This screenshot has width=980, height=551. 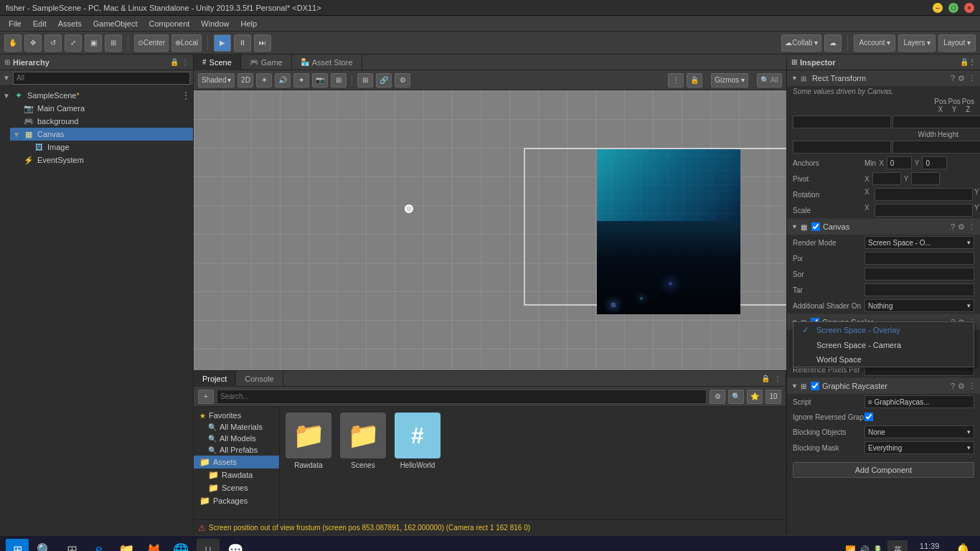 I want to click on shading-mode-dropdown: Shaded ▾, so click(x=217, y=80).